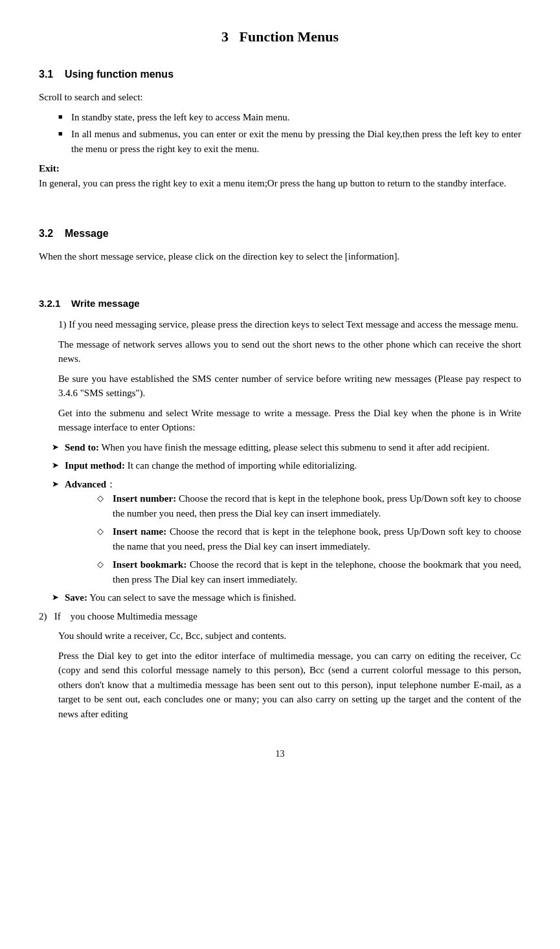 The width and height of the screenshot is (560, 949). What do you see at coordinates (280, 352) in the screenshot?
I see `write-msg-p2: The message of network serves allows you…` at bounding box center [280, 352].